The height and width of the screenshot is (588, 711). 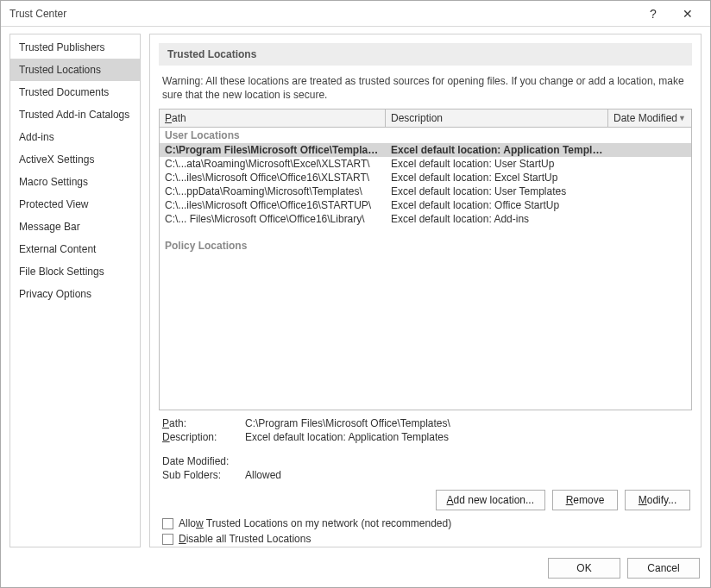 I want to click on allow-network-label: Allow Trusted Locations on my network (n…, so click(x=315, y=523).